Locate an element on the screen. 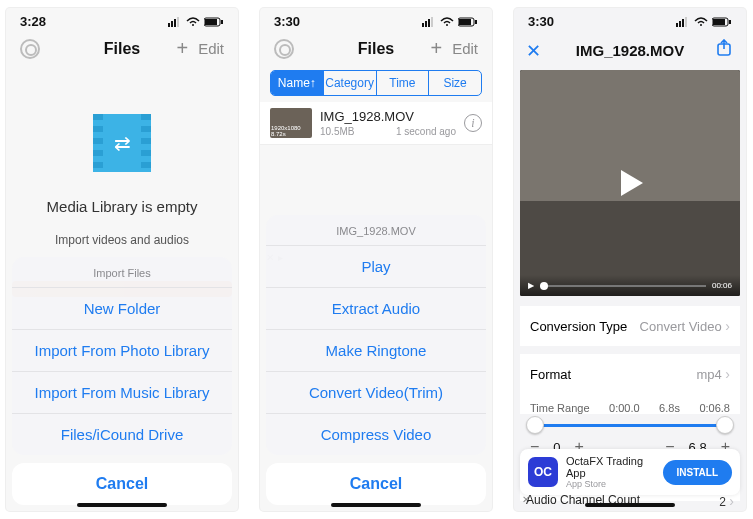 The image size is (753, 519). action-play: Play is located at coordinates (376, 267).